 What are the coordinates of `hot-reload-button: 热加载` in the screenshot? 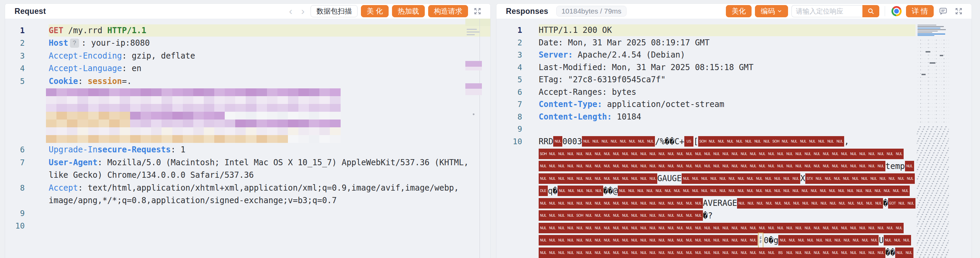 It's located at (409, 11).